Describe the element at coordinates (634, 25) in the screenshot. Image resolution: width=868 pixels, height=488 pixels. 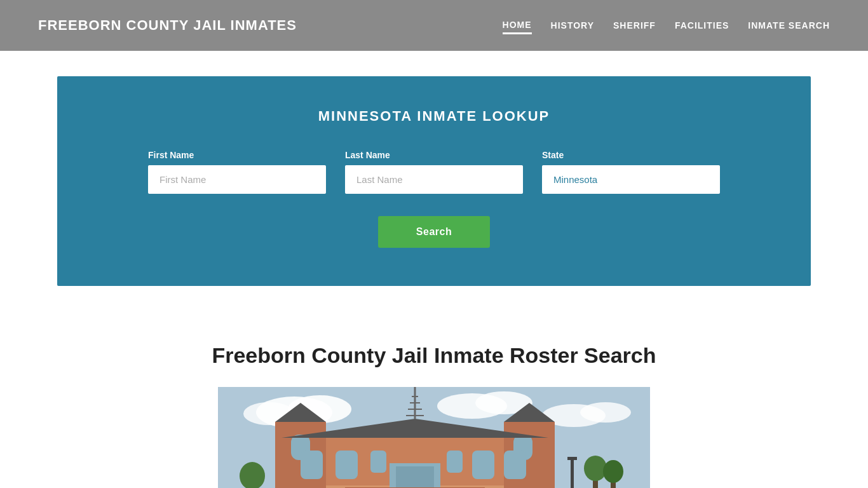
I see `nav-item-sheriff: SHERIFF` at that location.